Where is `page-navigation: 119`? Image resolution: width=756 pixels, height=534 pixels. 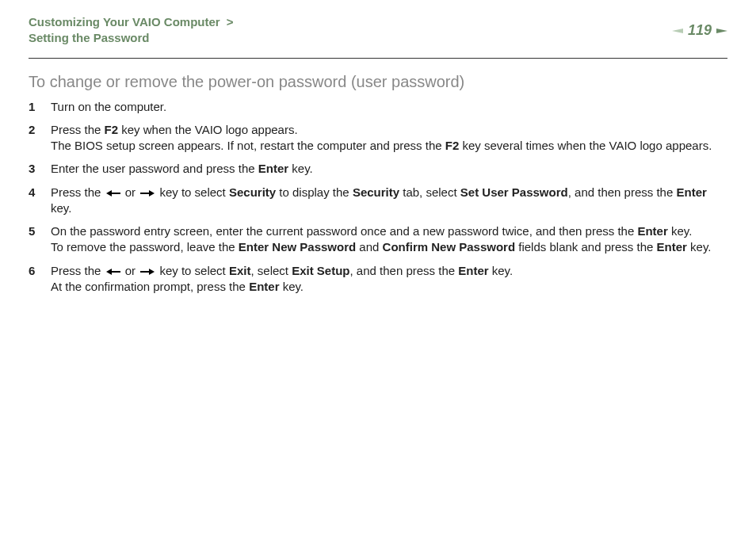 page-navigation: 119 is located at coordinates (700, 30).